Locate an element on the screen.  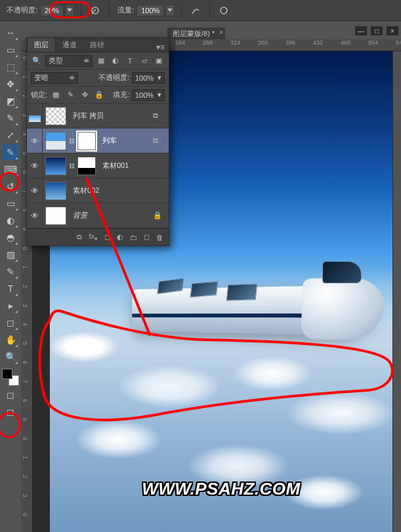
airbrush-icon is located at coordinates (196, 10).